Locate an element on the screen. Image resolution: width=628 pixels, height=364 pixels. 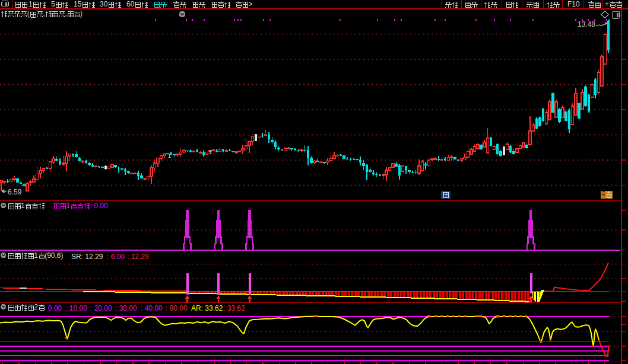
svg-text:: 40.00: : 40.00 is located at coordinates (152, 308).